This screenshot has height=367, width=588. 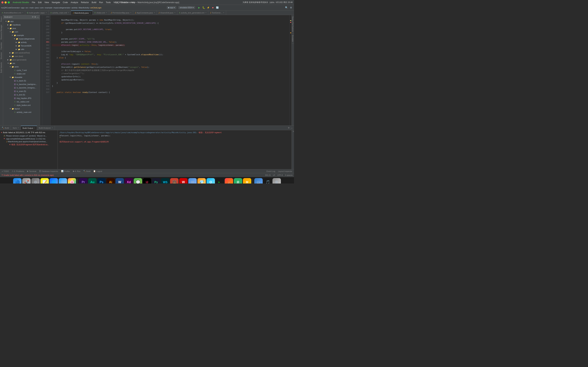 I want to click on breadcrumb-app: app, so click(x=23, y=8).